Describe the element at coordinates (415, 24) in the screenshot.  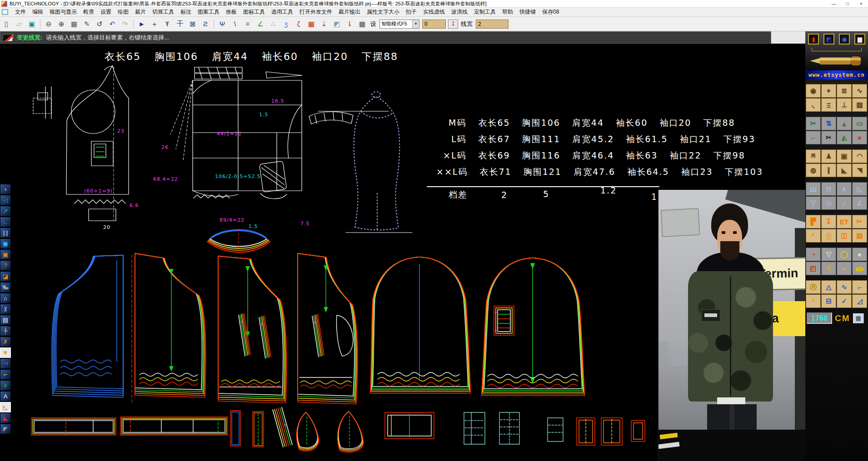
I see `chevron-down-icon: ▼` at that location.